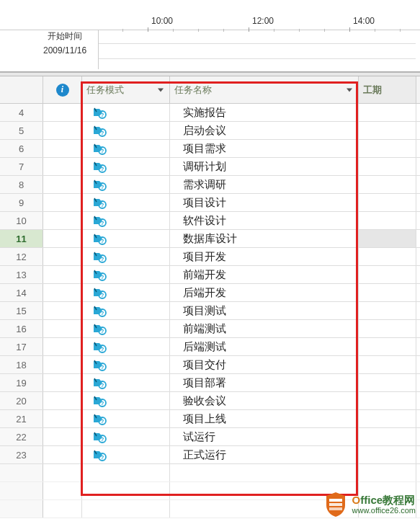  I want to click on empty-row, so click(210, 473).